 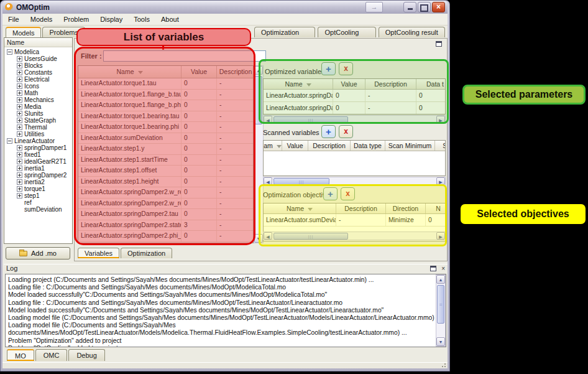 I want to click on remove-optimized-variable-button: x, so click(x=346, y=68).